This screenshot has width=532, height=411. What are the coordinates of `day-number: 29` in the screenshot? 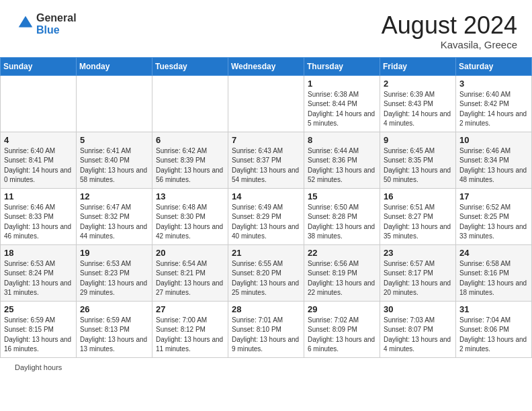 It's located at (342, 309).